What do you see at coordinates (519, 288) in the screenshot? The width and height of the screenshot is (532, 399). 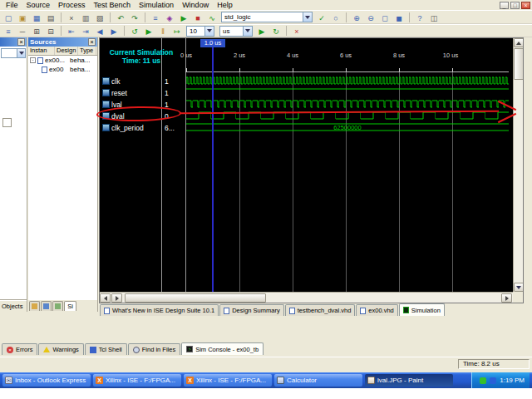 I see `scroll-down-icon` at bounding box center [519, 288].